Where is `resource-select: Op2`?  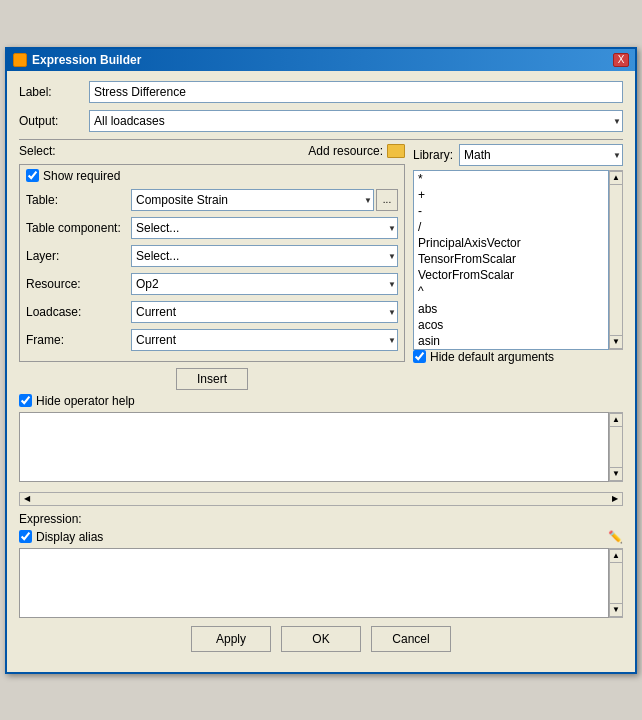
resource-select: Op2 is located at coordinates (264, 284).